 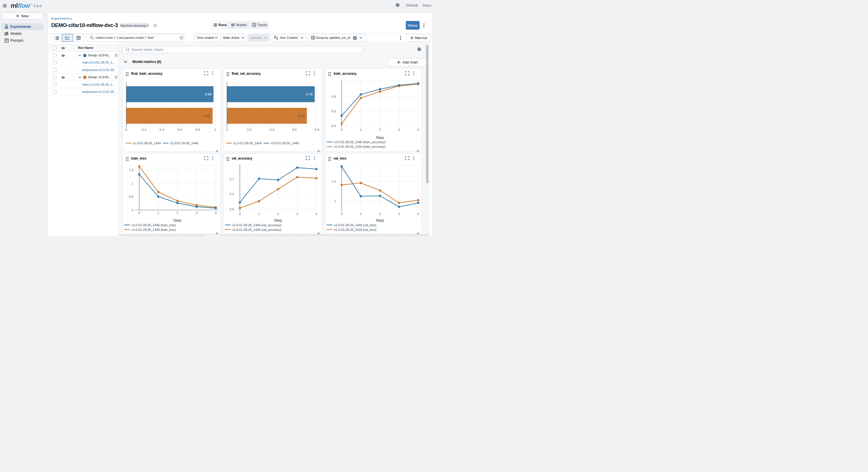 I want to click on svg-text: 0.78, so click(x=309, y=94).